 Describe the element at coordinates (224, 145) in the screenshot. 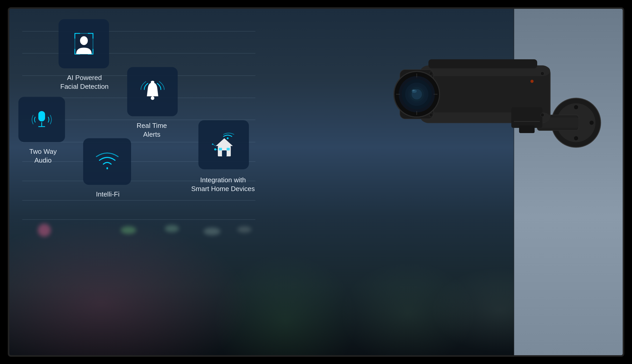

I see `smart-home-card` at that location.